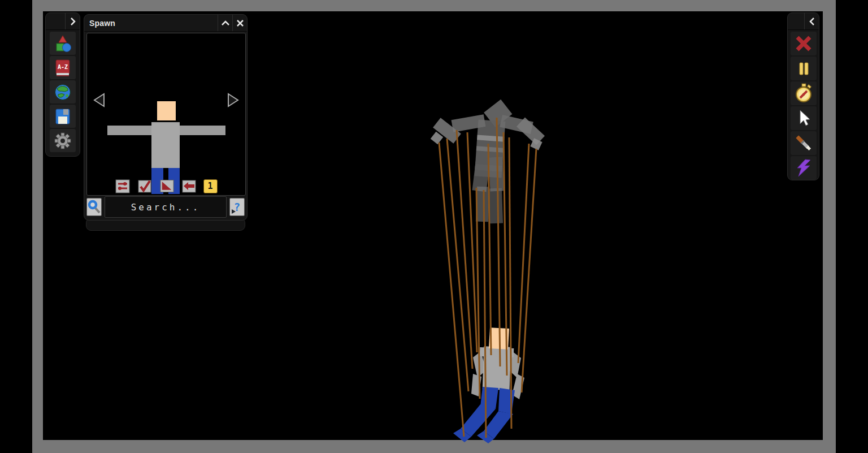  What do you see at coordinates (804, 93) in the screenshot?
I see `tool-slow-motion` at bounding box center [804, 93].